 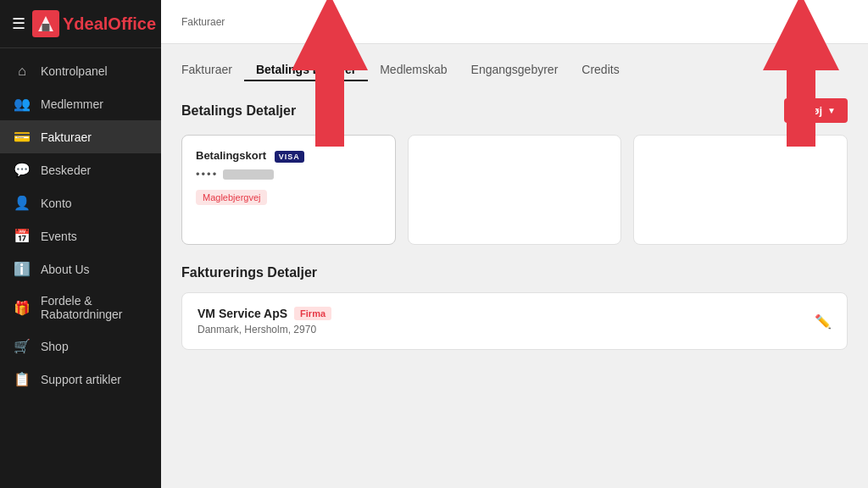 What do you see at coordinates (22, 346) in the screenshot?
I see `shop-icon: 🛒` at bounding box center [22, 346].